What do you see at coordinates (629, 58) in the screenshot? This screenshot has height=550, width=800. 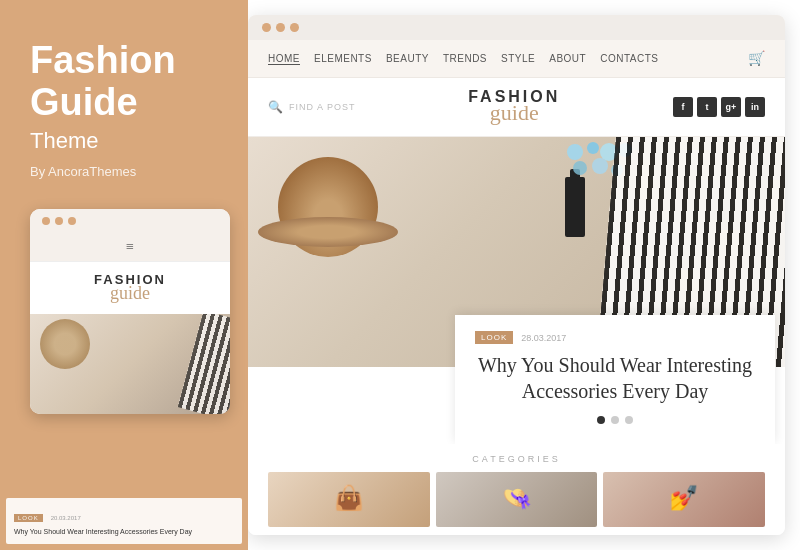 I see `nav-item-contacts: CONTACTS` at bounding box center [629, 58].